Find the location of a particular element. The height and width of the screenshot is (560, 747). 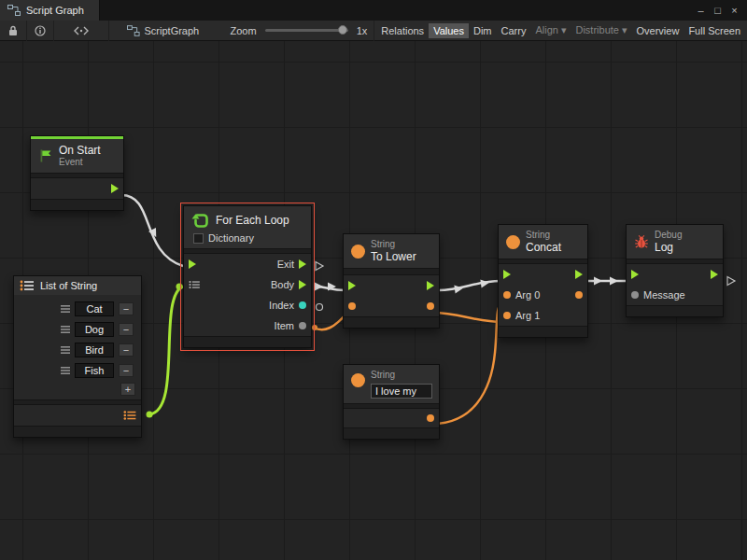

align-dropdown: Align ▾ is located at coordinates (551, 30).